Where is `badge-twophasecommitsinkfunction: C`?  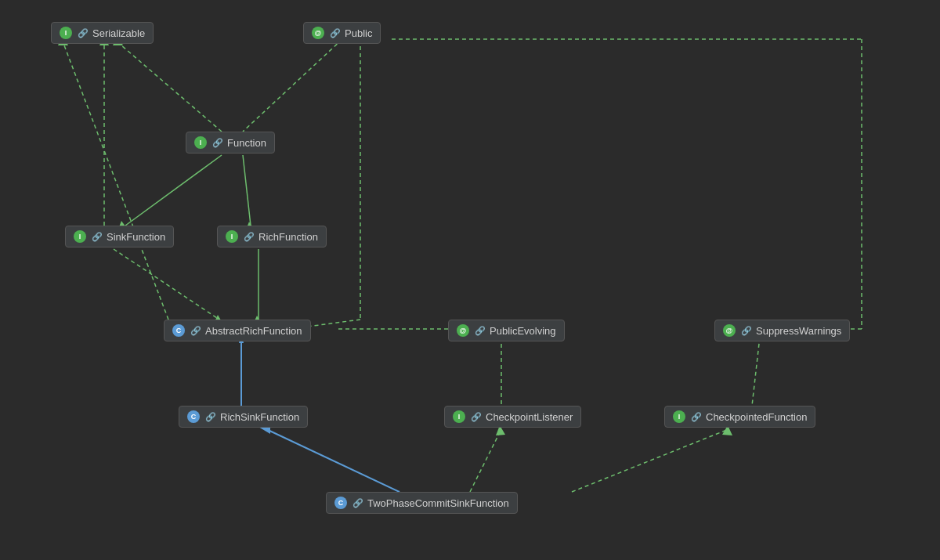
badge-twophasecommitsinkfunction: C is located at coordinates (341, 503).